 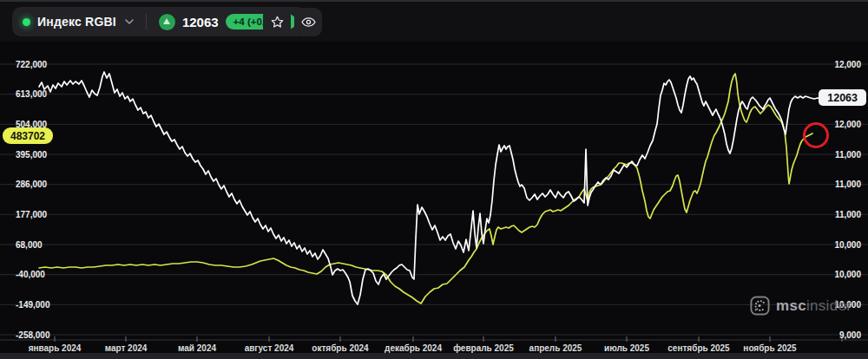 What do you see at coordinates (31, 154) in the screenshot?
I see `left-axis-label: 395,000` at bounding box center [31, 154].